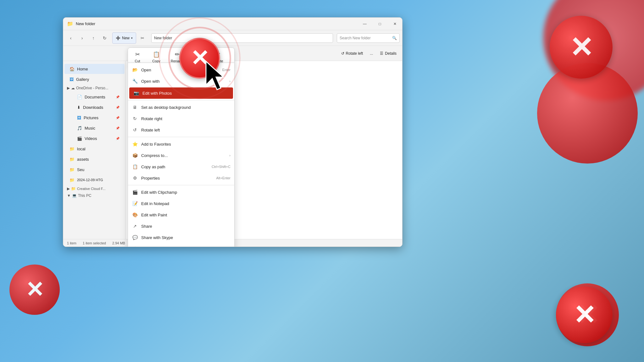 The height and width of the screenshot is (362, 644). What do you see at coordinates (94, 118) in the screenshot?
I see `sidebar-item-pictures: 🖼 Pictures 📌` at bounding box center [94, 118].